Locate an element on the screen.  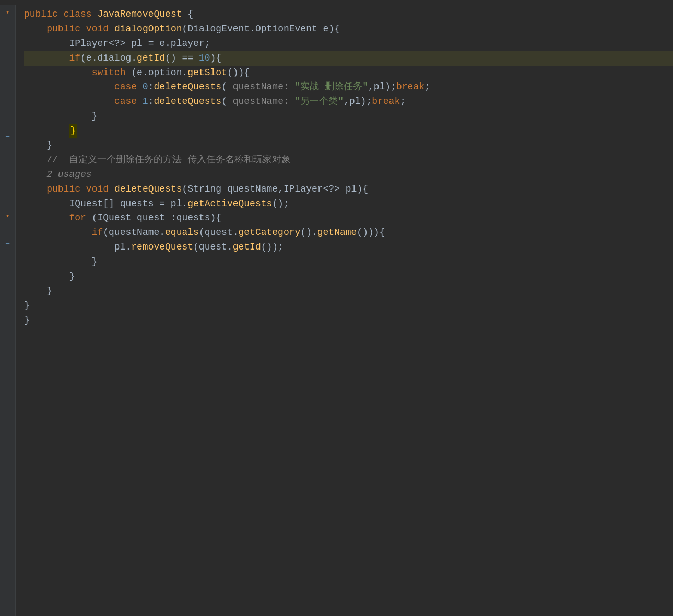
code-line-20: } is located at coordinates (349, 291).